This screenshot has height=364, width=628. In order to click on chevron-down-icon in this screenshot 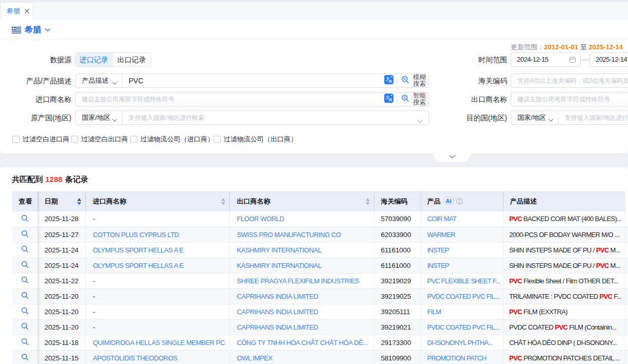, I will do `click(47, 30)`.